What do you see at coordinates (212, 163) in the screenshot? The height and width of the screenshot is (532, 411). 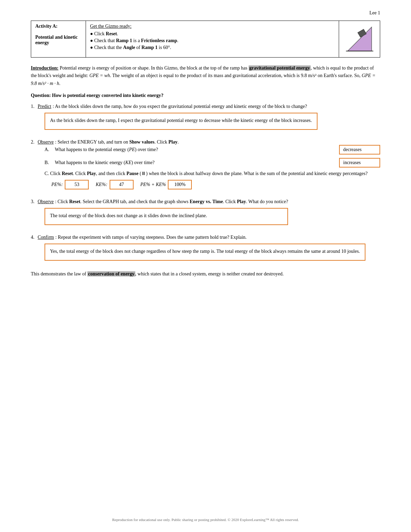 I see `sub-item-b: B. What happens to the kinetic energy (K…` at bounding box center [212, 163].